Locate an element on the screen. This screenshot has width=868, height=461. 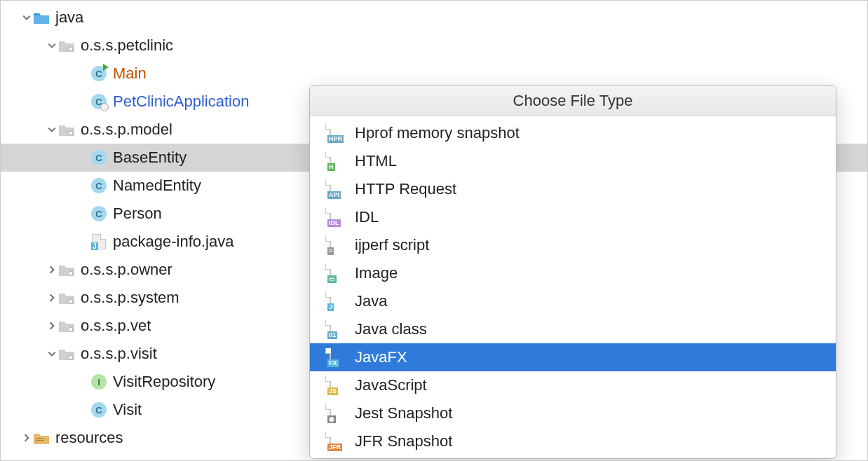
tree-item-label: NamedEntity is located at coordinates (157, 186).